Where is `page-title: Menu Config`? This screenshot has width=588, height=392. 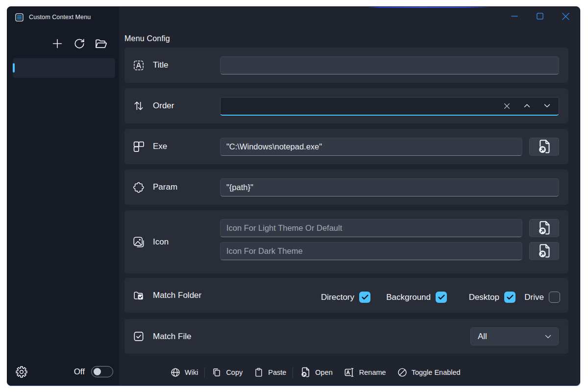
page-title: Menu Config is located at coordinates (147, 39).